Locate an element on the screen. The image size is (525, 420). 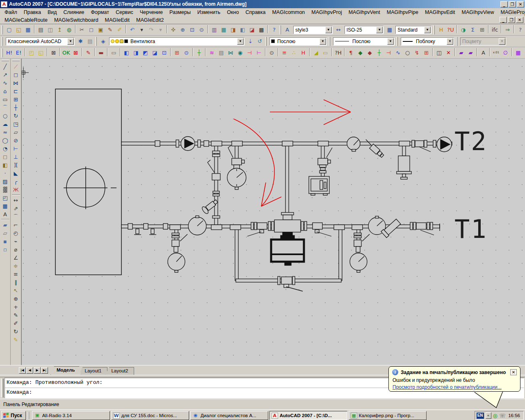
dim-aligned-button: ⇗ is located at coordinates (16, 208).